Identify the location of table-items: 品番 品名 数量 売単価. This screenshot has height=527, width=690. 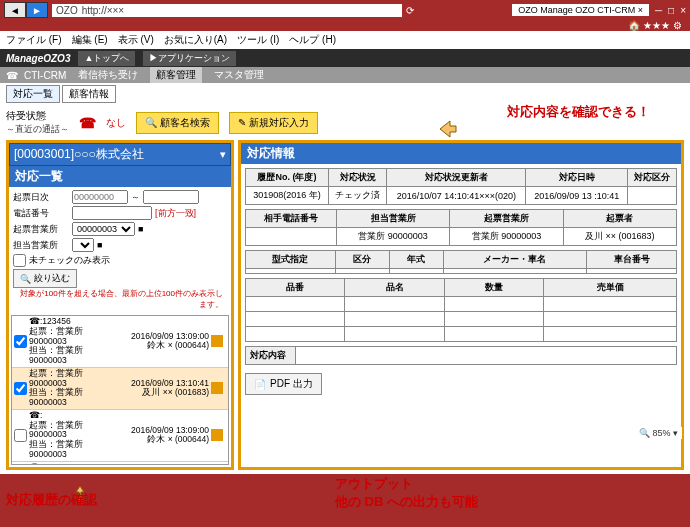
(461, 310).